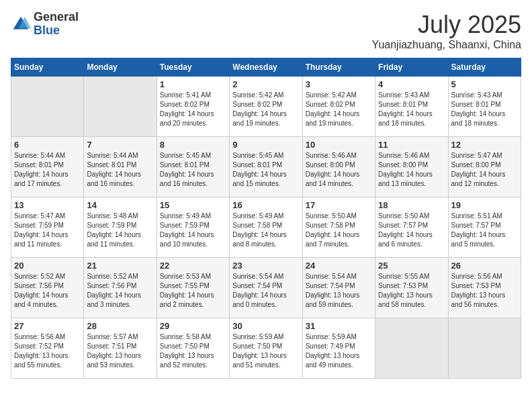 The image size is (532, 411). I want to click on header-day-thursday: Thursday, so click(339, 67).